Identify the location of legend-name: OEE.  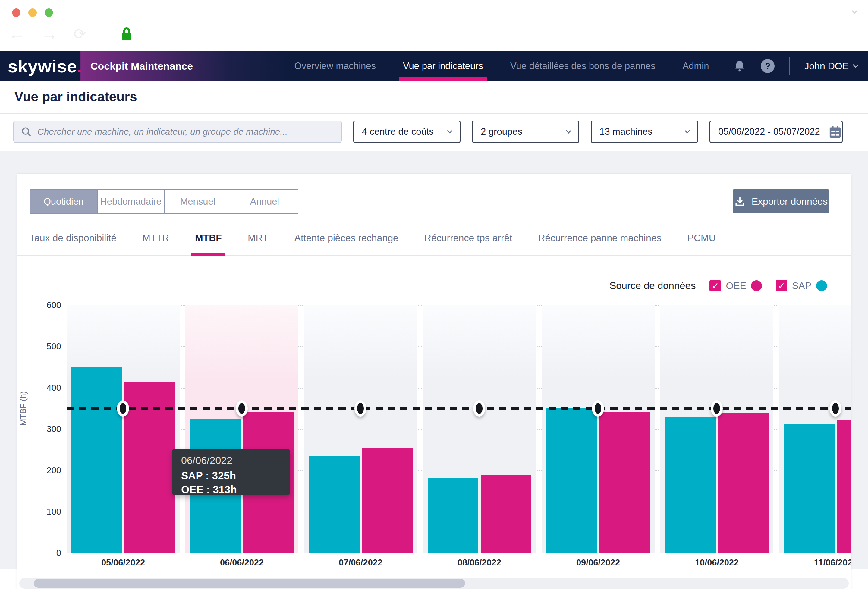
(736, 286).